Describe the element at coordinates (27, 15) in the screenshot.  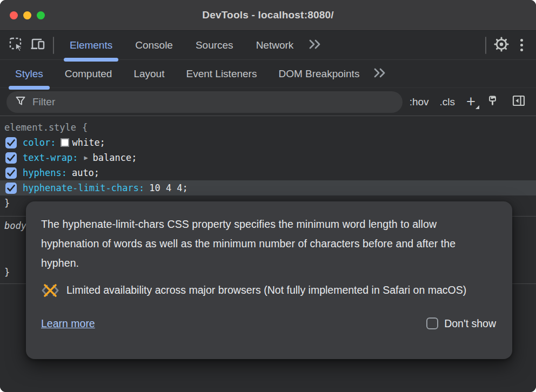
I see `traffic-lights` at that location.